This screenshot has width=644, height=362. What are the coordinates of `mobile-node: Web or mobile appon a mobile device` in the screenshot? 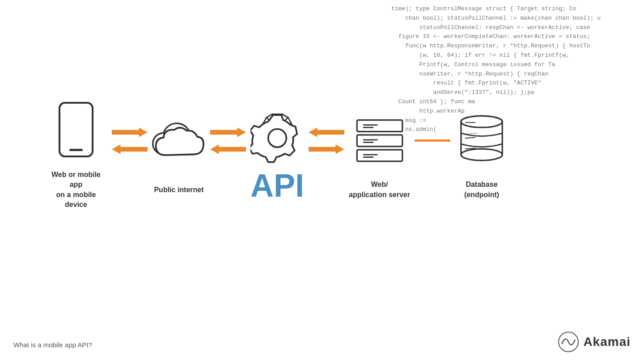 It's located at (76, 154).